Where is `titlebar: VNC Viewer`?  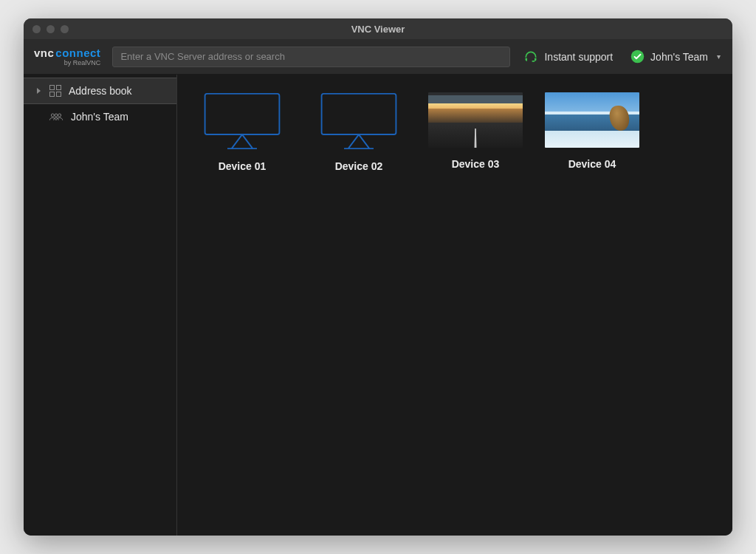 titlebar: VNC Viewer is located at coordinates (378, 29).